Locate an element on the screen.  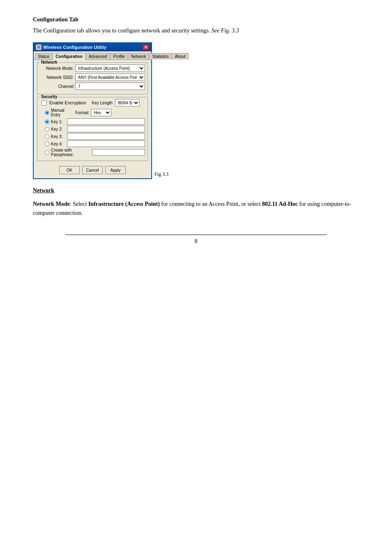
key4-input is located at coordinates (106, 144).